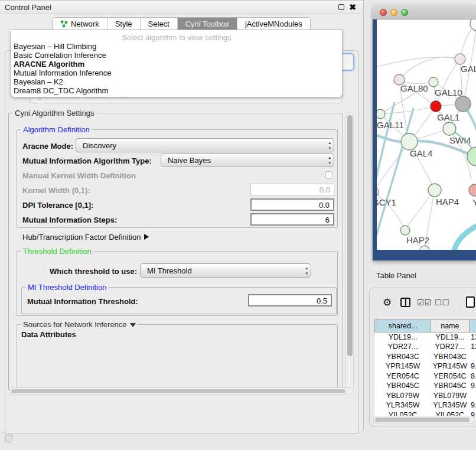  Describe the element at coordinates (292, 220) in the screenshot. I see `mi-steps-field: 6` at that location.